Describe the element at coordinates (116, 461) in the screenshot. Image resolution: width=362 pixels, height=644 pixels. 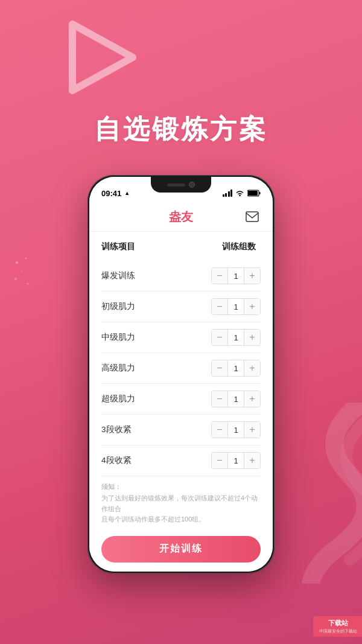
I see `training-name: 4段收紧` at that location.